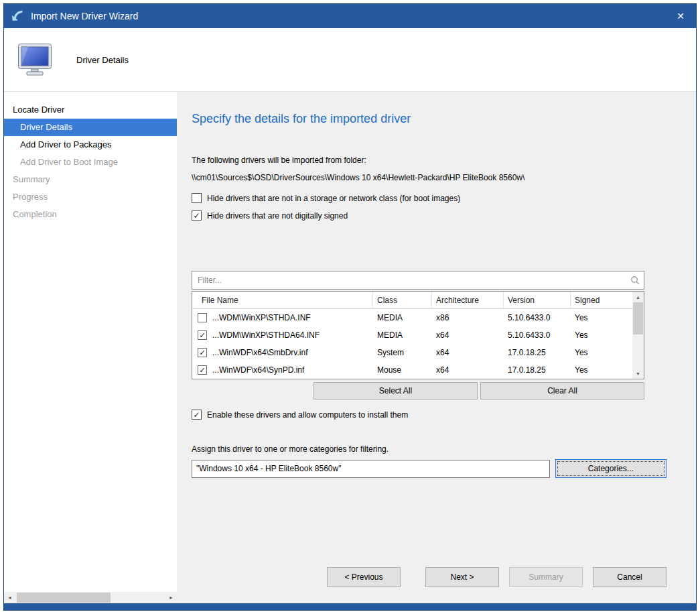 This screenshot has width=700, height=614. Describe the element at coordinates (403, 353) in the screenshot. I see `class-cell: System` at that location.